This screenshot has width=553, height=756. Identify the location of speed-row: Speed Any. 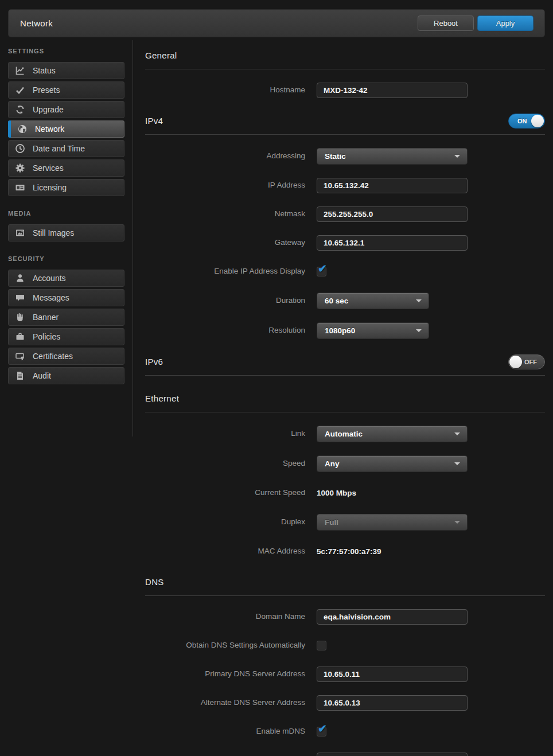
(345, 463).